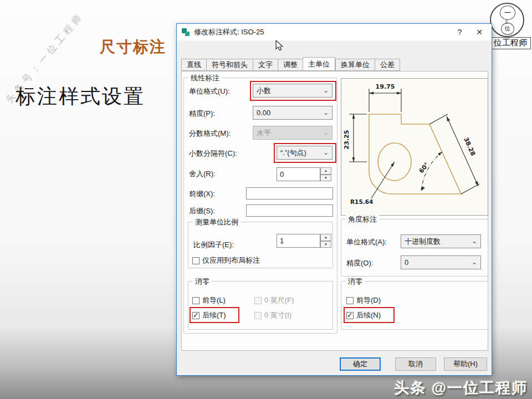 The height and width of the screenshot is (399, 532). What do you see at coordinates (347, 140) in the screenshot?
I see `dim-label-left: 23.25` at bounding box center [347, 140].